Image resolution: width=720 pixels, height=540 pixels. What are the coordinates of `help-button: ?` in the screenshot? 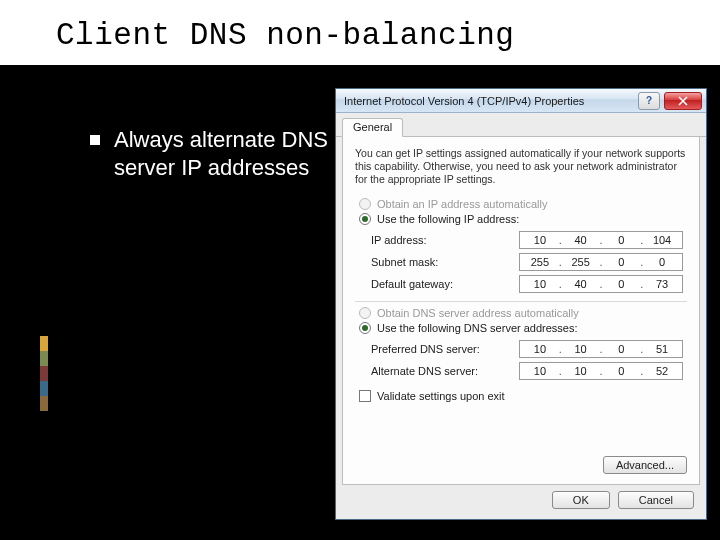 It's located at (649, 101).